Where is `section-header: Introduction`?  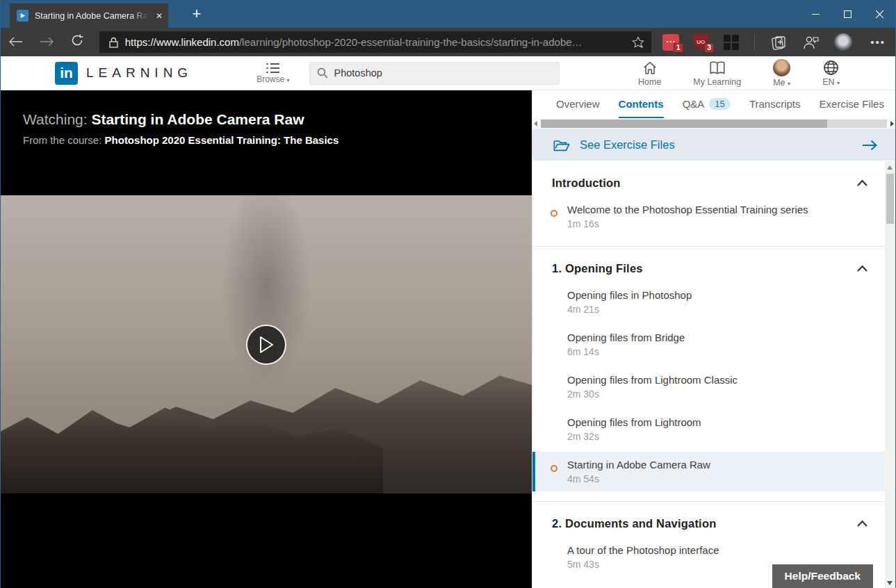
section-header: Introduction is located at coordinates (709, 182).